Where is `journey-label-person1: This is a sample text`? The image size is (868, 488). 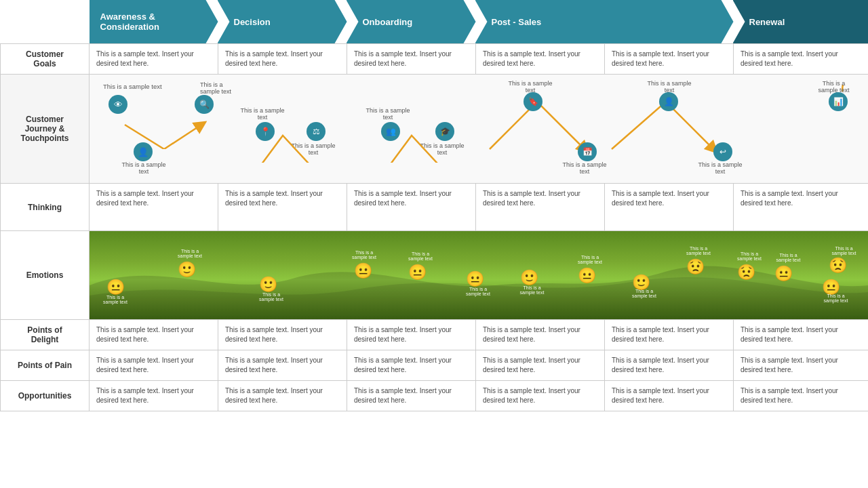
journey-label-person1: This is a sample text is located at coordinates (144, 168).